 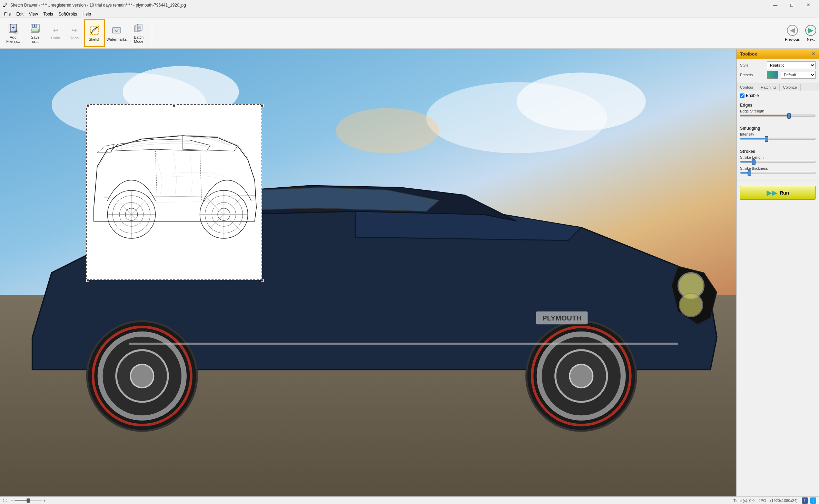 What do you see at coordinates (768, 87) in the screenshot?
I see `tab-hatching: Hatching` at bounding box center [768, 87].